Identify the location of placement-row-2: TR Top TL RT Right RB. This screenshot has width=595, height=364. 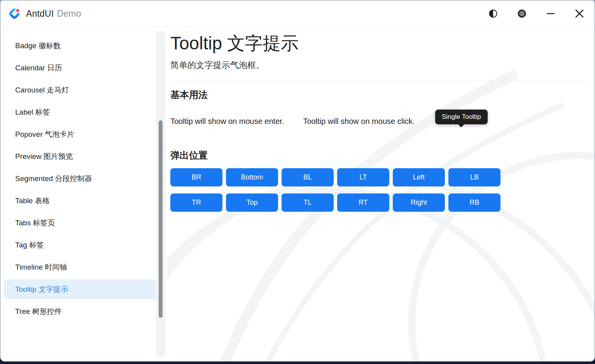
(379, 203).